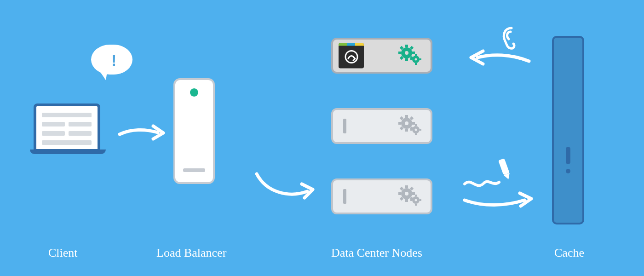 The image size is (644, 276). What do you see at coordinates (498, 200) in the screenshot?
I see `arrow-nodes-to-cache` at bounding box center [498, 200].